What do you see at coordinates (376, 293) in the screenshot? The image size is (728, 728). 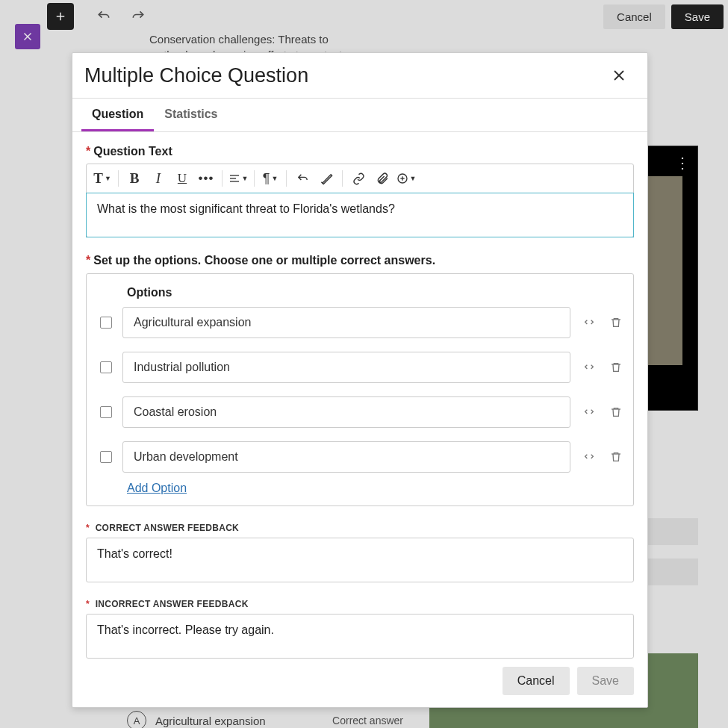 I see `options-header: Options` at bounding box center [376, 293].